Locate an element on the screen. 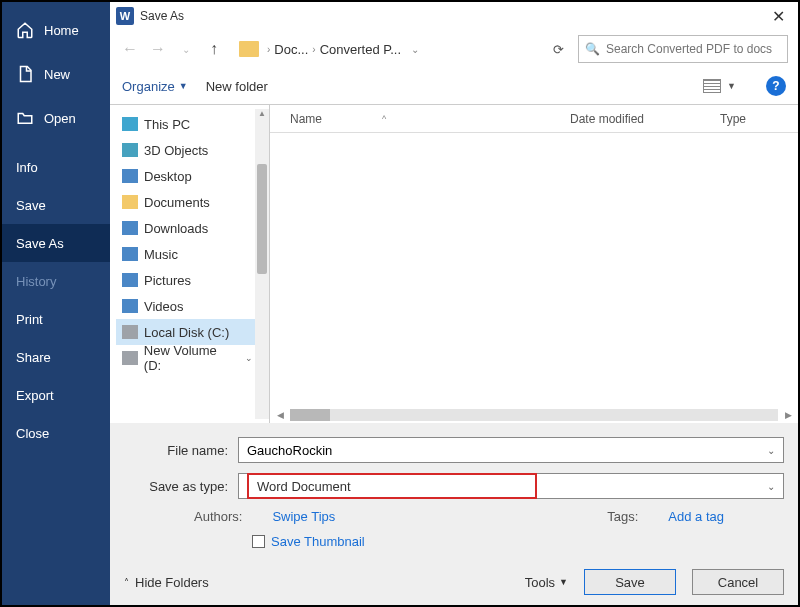 The width and height of the screenshot is (800, 607). tree-local-disk-c: Local Disk (C:) is located at coordinates (192, 332).